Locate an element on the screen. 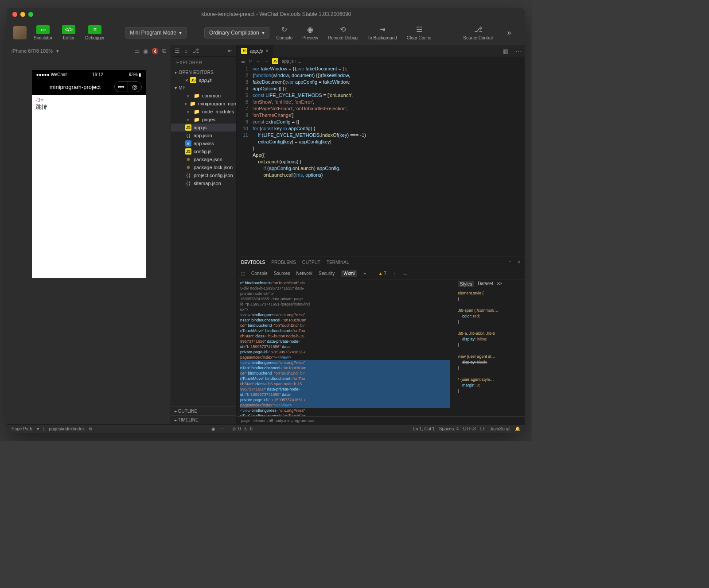  tree-item: { }project.config.json is located at coordinates (204, 175).